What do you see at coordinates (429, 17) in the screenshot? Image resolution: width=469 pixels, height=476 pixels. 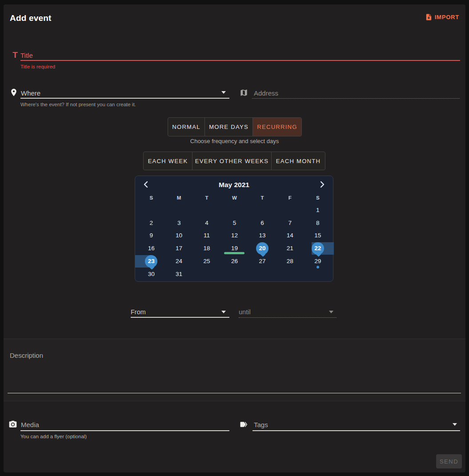 I see `import-file-icon` at bounding box center [429, 17].